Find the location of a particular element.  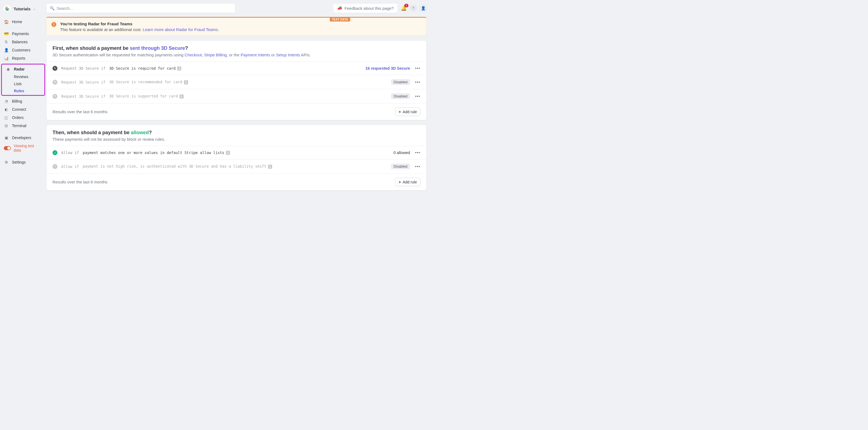

test-banner: TEST DATA ! You're testing Radar for Fra… is located at coordinates (237, 26).